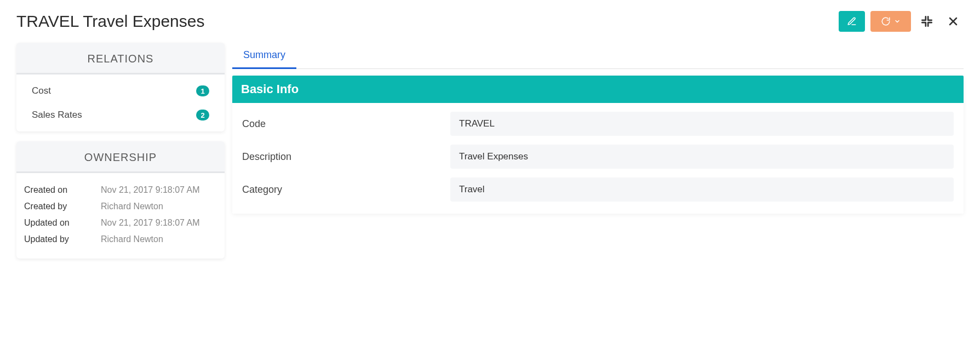 This screenshot has width=980, height=350. I want to click on relation-label: Cost, so click(42, 91).